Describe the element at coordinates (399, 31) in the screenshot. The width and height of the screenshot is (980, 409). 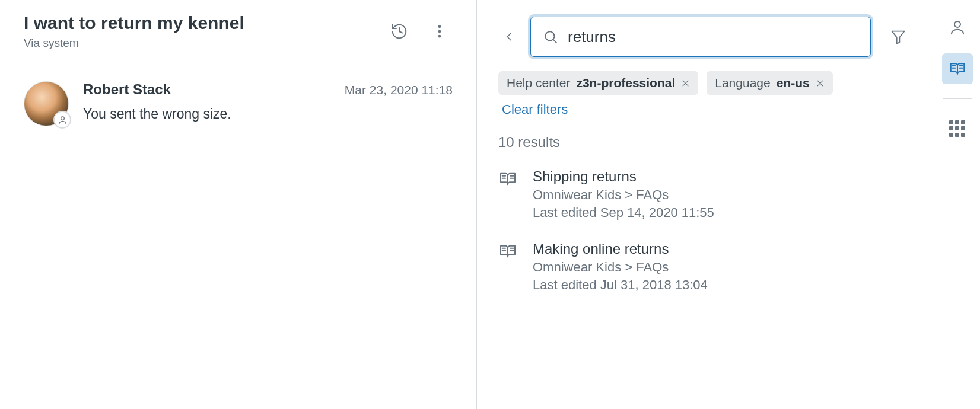
I see `history-button` at that location.